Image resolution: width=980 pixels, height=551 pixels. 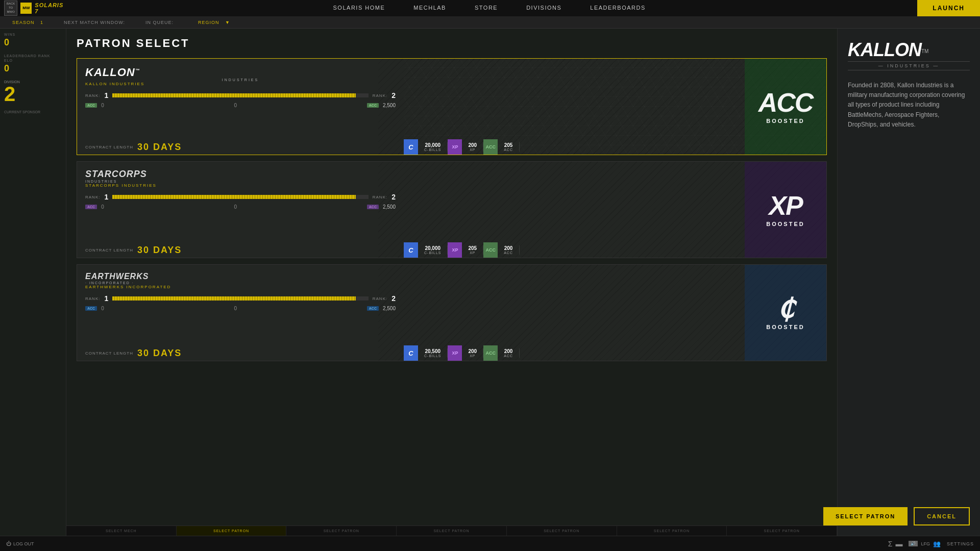 I want to click on rank-left-val-kallon: 1, so click(x=106, y=95).